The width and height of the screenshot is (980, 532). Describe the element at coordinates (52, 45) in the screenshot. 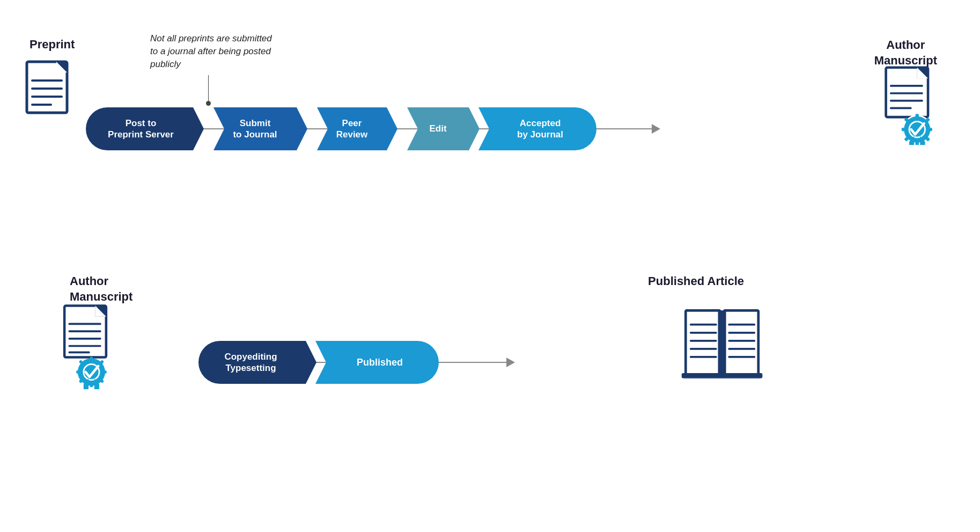

I see `preprint-label: Preprint` at that location.